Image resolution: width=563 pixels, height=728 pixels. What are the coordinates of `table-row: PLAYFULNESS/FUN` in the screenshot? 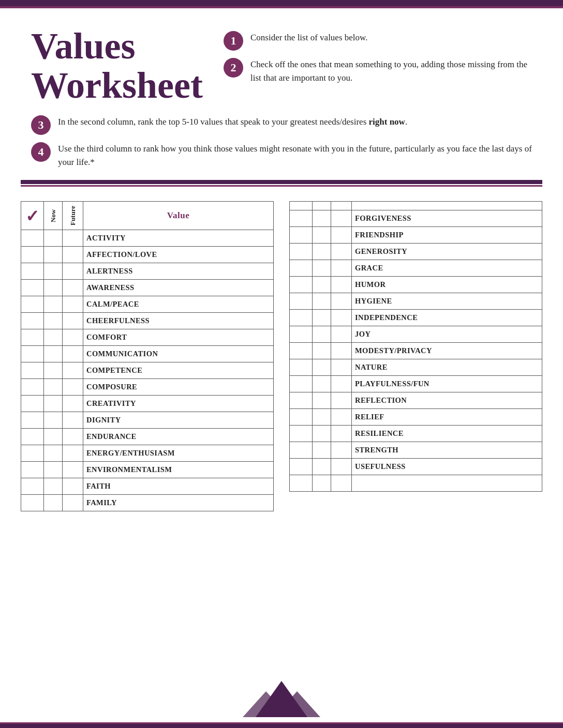 It's located at (416, 384).